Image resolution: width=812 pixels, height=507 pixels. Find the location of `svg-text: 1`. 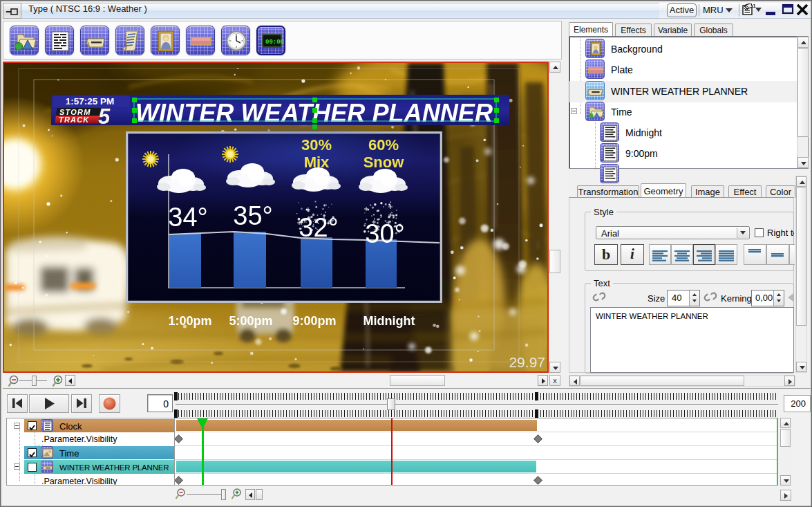

svg-text: 1 is located at coordinates (755, 6).